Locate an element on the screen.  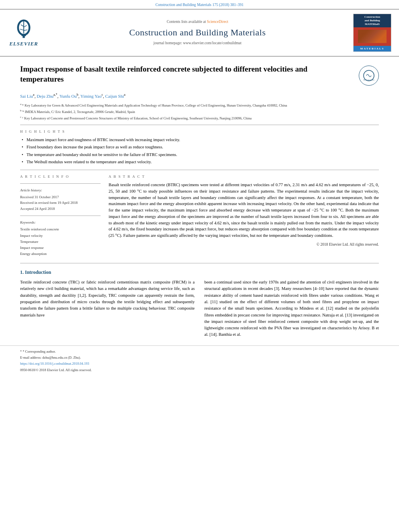
author-deju-zhu: Deju Zhu is located at coordinates (45, 96).